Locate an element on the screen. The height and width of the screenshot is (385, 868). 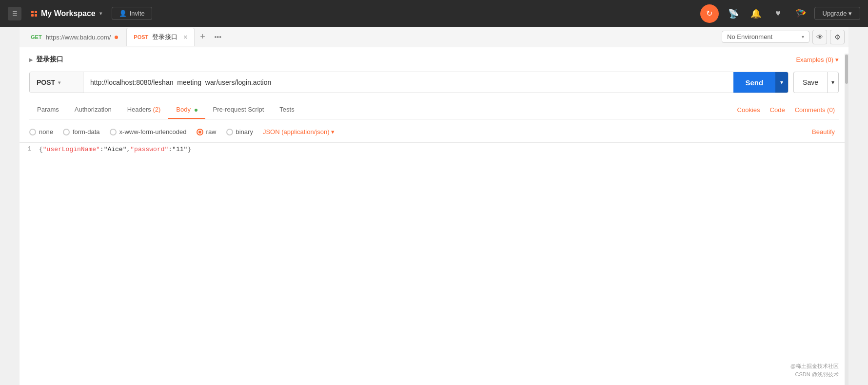
urlencoded-label: x-www-form-urlencoded is located at coordinates (153, 132).